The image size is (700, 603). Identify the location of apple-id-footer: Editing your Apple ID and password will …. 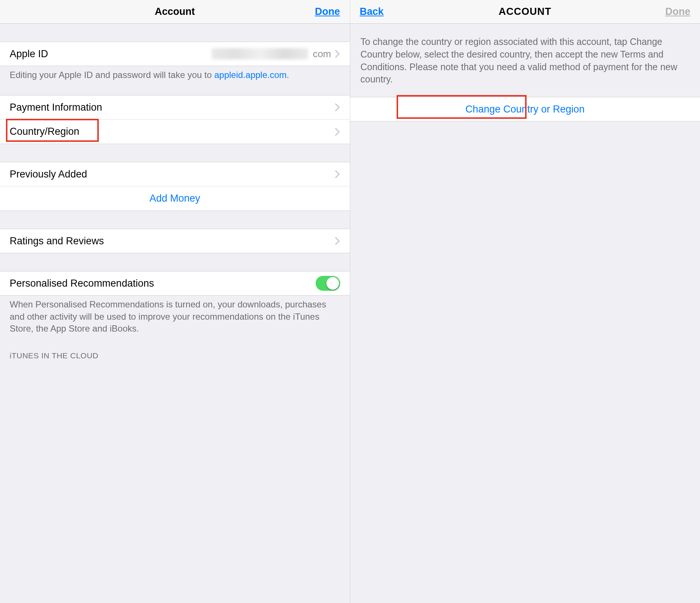
(175, 76).